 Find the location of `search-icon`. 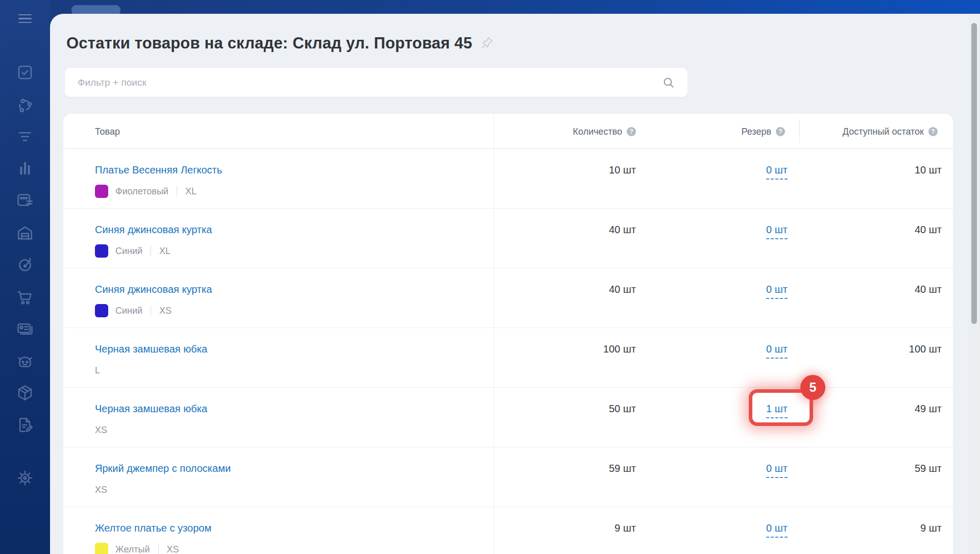

search-icon is located at coordinates (669, 83).